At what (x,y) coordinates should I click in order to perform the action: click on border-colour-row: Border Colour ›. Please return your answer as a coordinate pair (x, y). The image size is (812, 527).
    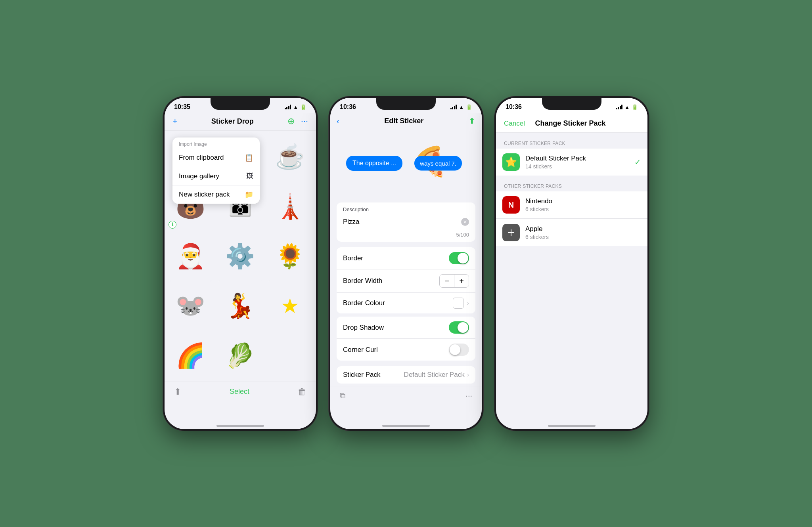
    Looking at the image, I should click on (406, 303).